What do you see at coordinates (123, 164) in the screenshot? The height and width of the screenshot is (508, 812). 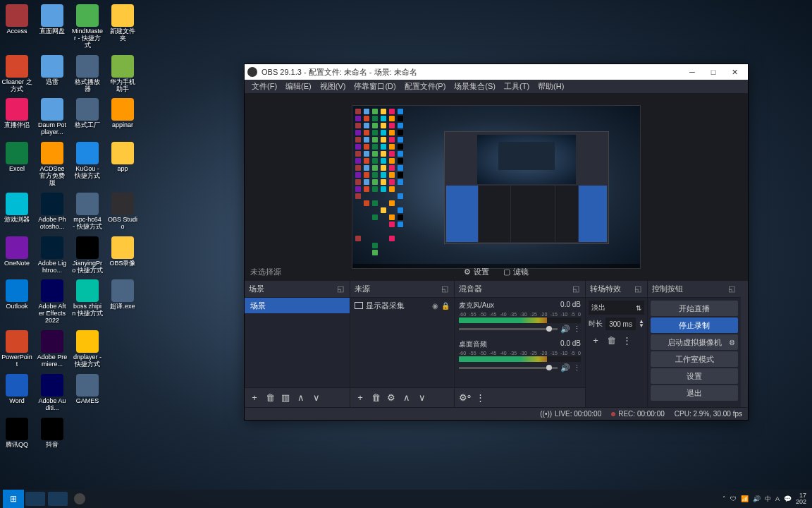 I see `desktop-icon: app` at bounding box center [123, 164].